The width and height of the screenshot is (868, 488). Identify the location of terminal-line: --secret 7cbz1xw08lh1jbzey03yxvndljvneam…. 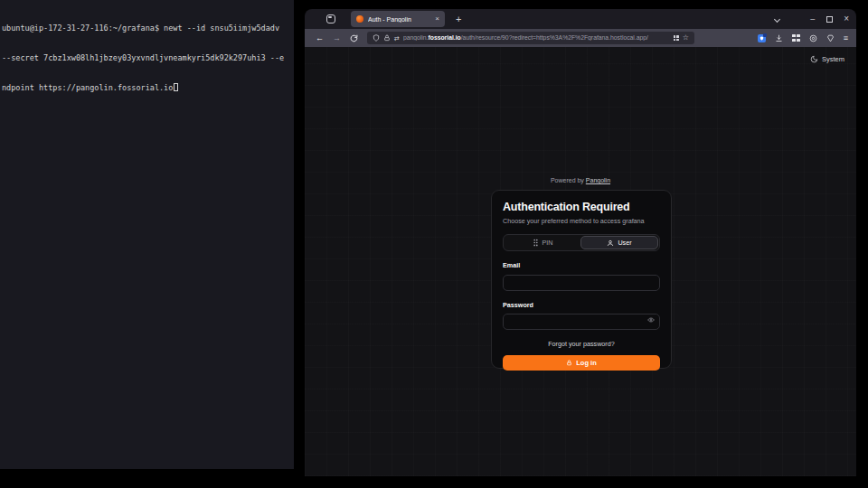
(146, 58).